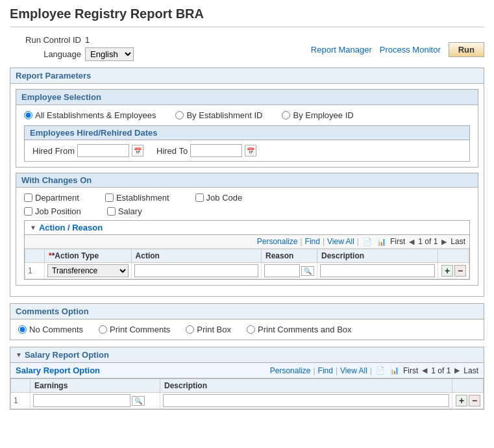  What do you see at coordinates (247, 228) in the screenshot?
I see `action-reason-header: ▼ Action / Reason` at bounding box center [247, 228].